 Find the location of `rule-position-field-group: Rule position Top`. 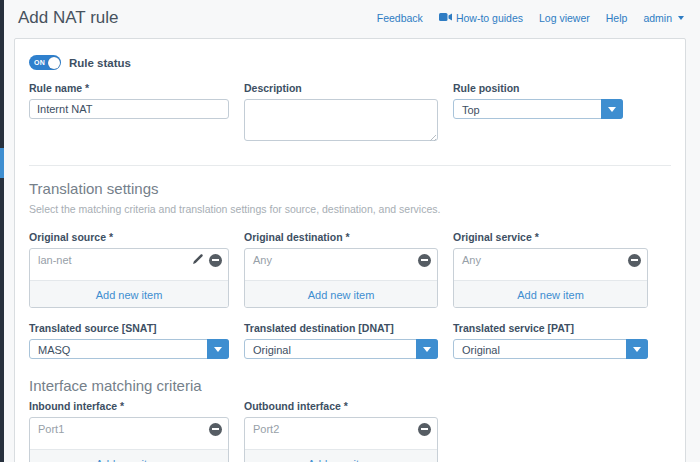

rule-position-field-group: Rule position Top is located at coordinates (550, 100).